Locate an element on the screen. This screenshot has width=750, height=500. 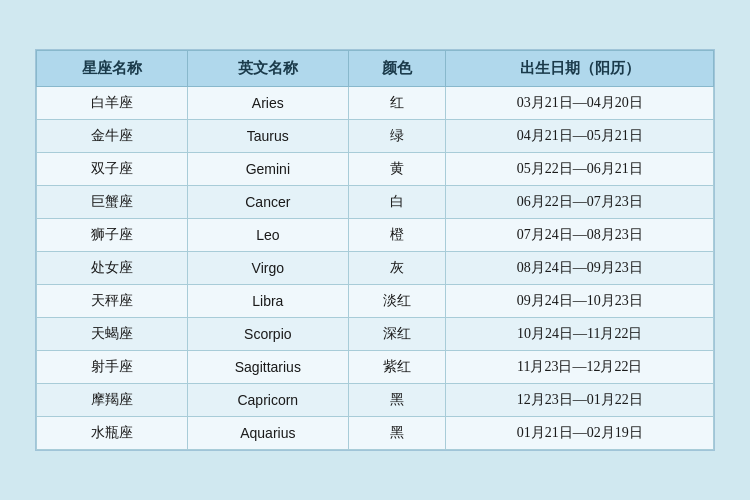
cell-english: Aquarius is located at coordinates (268, 434).